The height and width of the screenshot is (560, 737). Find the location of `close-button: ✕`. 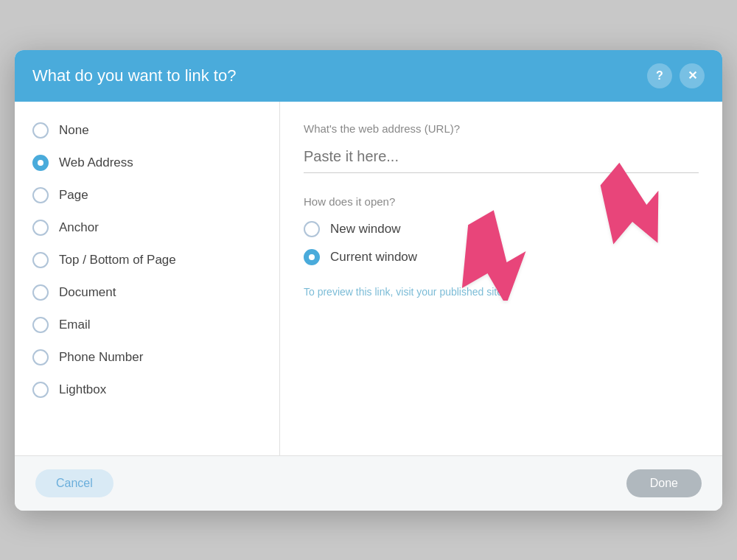

close-button: ✕ is located at coordinates (692, 76).